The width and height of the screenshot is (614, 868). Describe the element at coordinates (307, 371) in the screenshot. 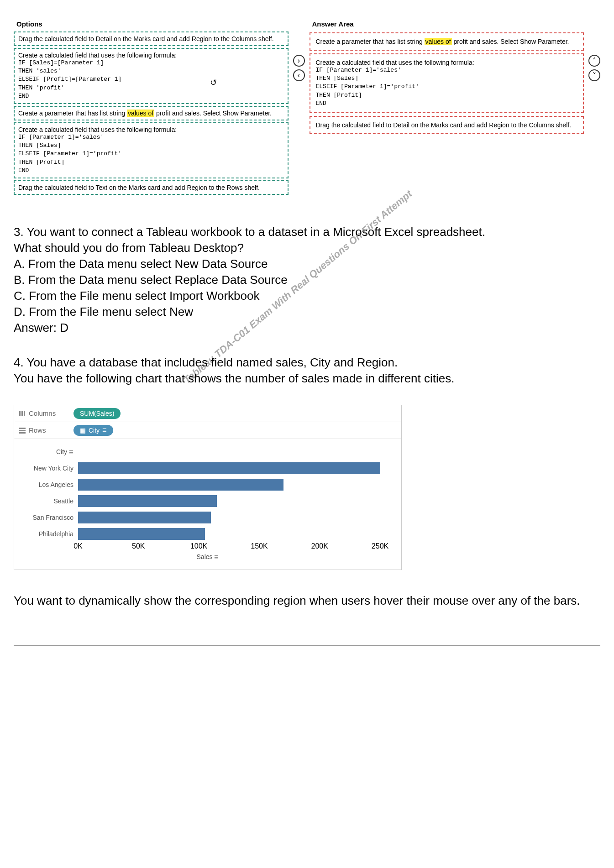

I see `question-4: 4. You have a database that includes fie…` at that location.